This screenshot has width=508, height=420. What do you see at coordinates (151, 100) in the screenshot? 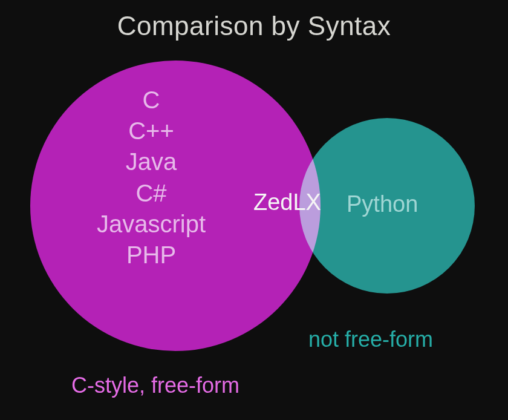
I see `list-item: C` at bounding box center [151, 100].